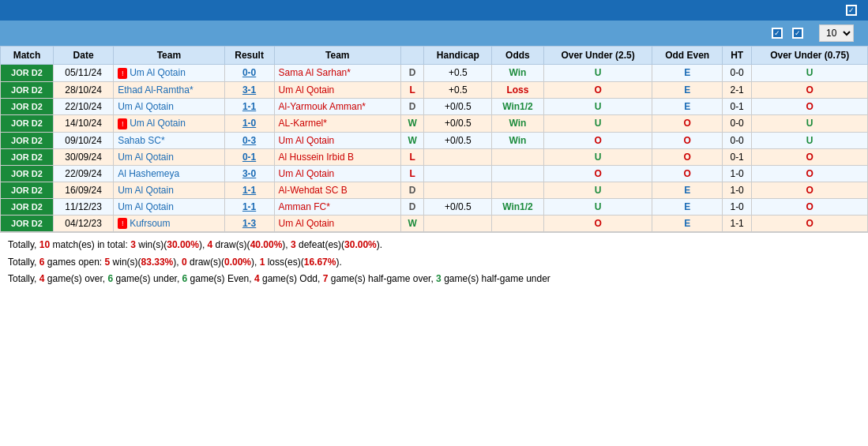  What do you see at coordinates (250, 90) in the screenshot?
I see `cell-result: 3-1` at bounding box center [250, 90].